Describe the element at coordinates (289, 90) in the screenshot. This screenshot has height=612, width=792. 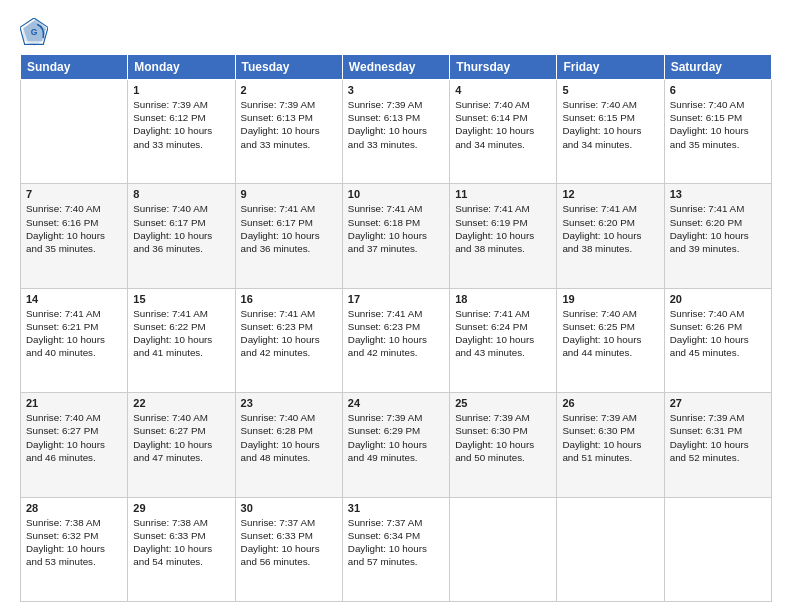
I see `day-number: 2` at that location.